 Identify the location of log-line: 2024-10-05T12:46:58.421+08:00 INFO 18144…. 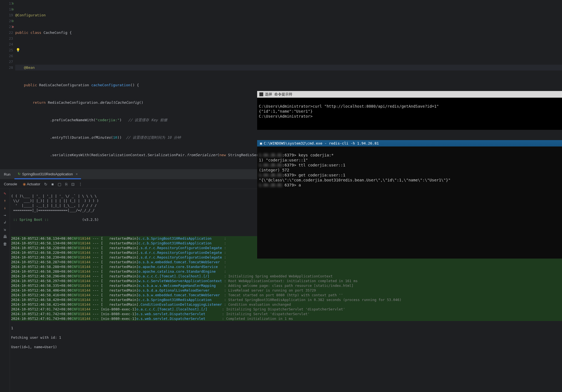
(287, 305).